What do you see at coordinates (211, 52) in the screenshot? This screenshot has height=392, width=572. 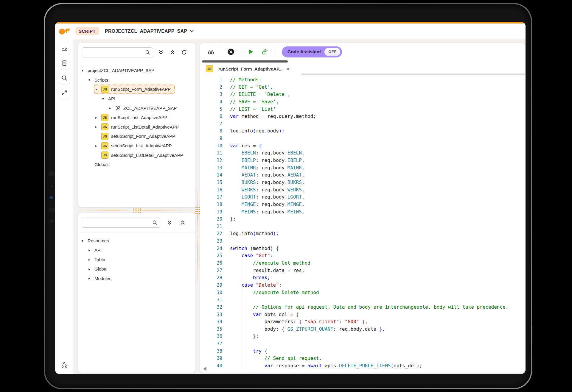 I see `find-button` at bounding box center [211, 52].